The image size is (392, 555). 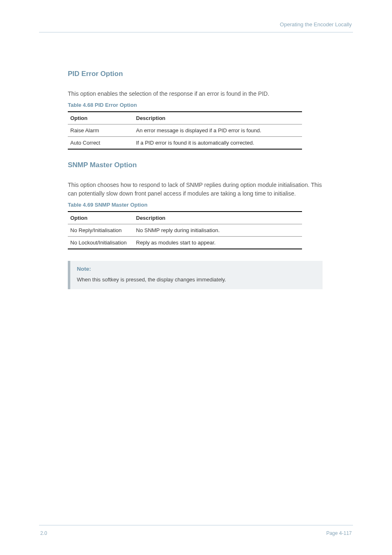 I want to click on table-a: Option Description Raise Alarm An error …, so click(x=185, y=131).